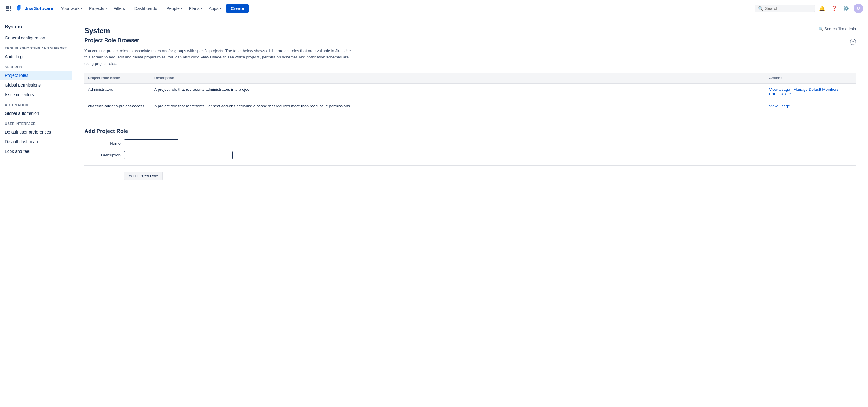 The image size is (868, 407). What do you see at coordinates (470, 165) in the screenshot?
I see `form-divider` at bounding box center [470, 165].